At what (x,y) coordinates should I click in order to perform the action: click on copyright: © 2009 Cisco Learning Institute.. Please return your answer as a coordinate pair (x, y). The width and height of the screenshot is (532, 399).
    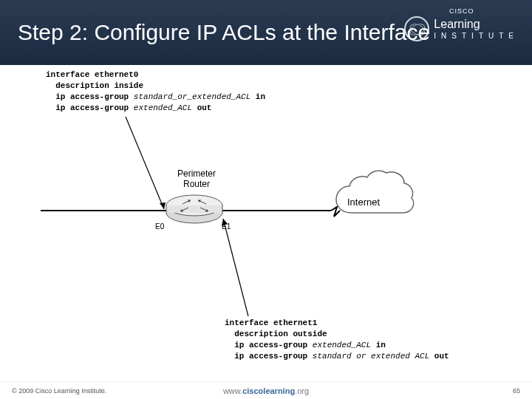
    Looking at the image, I should click on (59, 391).